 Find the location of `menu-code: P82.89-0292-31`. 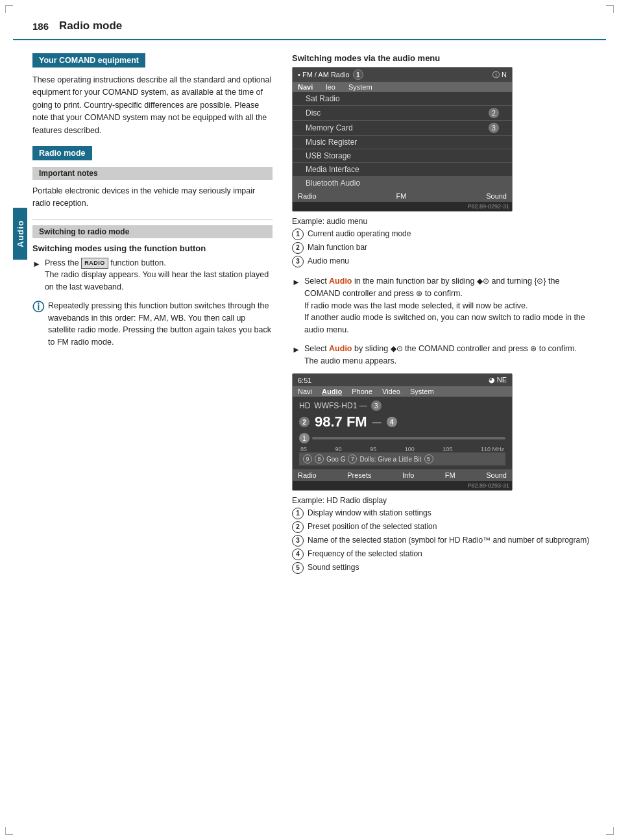

menu-code: P82.89-0292-31 is located at coordinates (402, 206).